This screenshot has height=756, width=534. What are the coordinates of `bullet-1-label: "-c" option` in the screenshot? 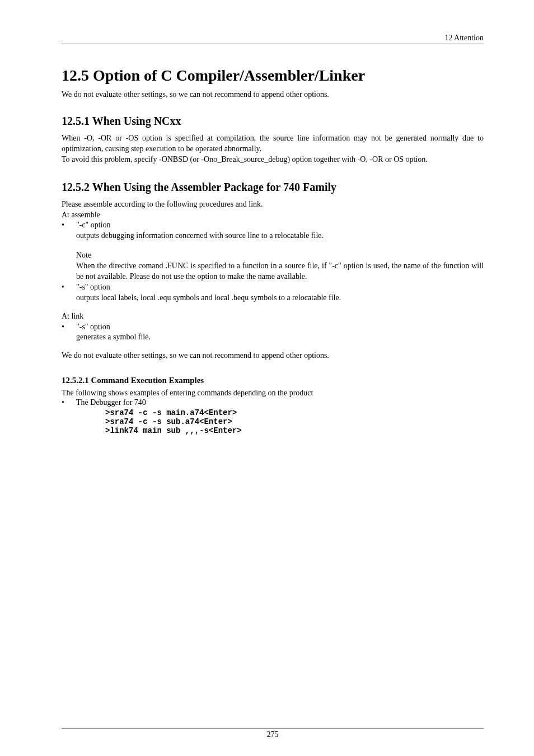 It's located at (280, 225).